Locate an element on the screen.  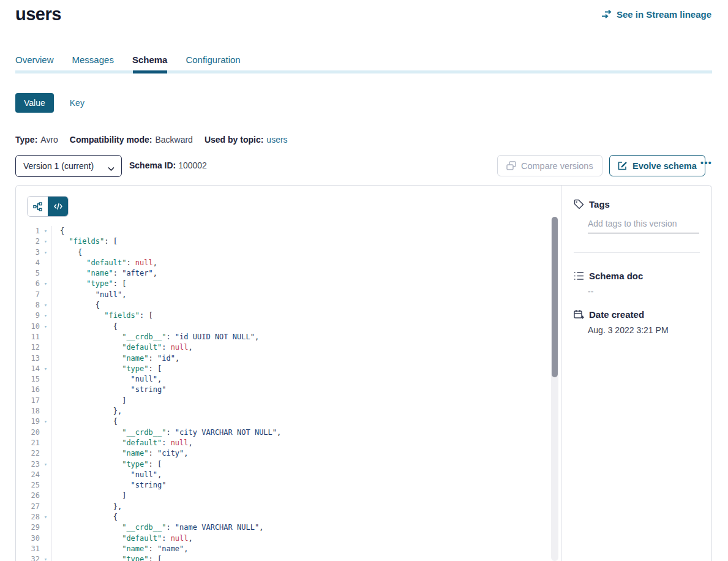
tab-configuration: Configuration is located at coordinates (213, 60).